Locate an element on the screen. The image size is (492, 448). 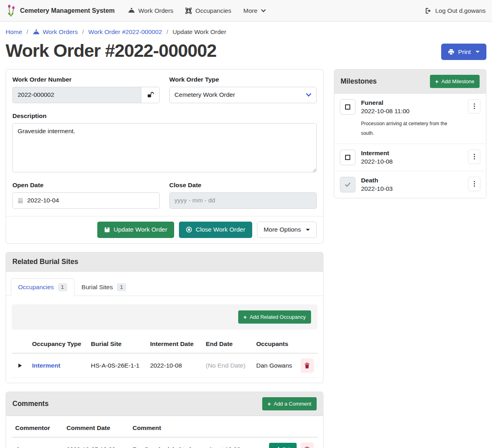
work-order-type-select: Cemetery Work Order is located at coordinates (243, 95).